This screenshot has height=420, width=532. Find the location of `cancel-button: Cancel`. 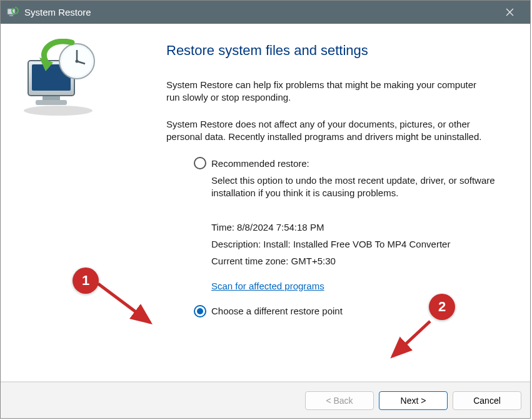

cancel-button: Cancel is located at coordinates (487, 401).